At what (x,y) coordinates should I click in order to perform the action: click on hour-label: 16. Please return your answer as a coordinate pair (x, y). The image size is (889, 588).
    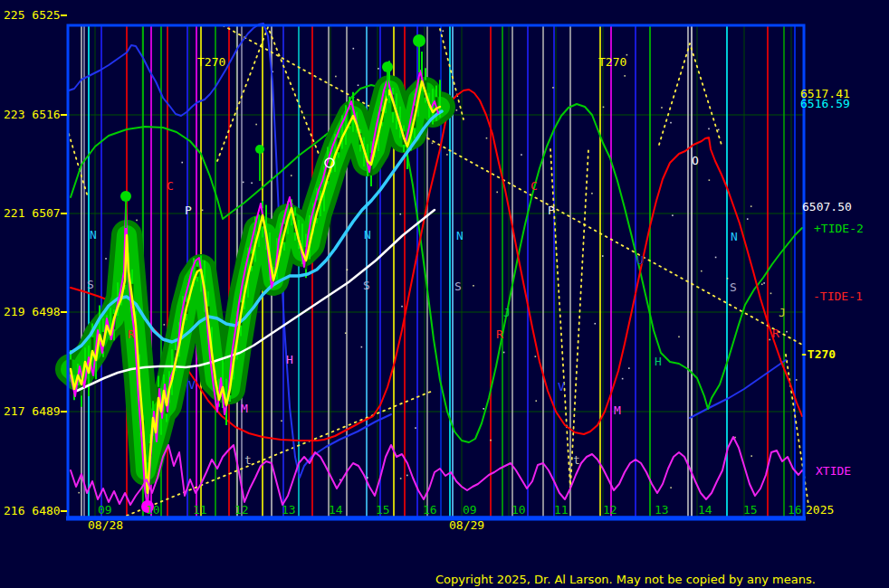
    Looking at the image, I should click on (795, 510).